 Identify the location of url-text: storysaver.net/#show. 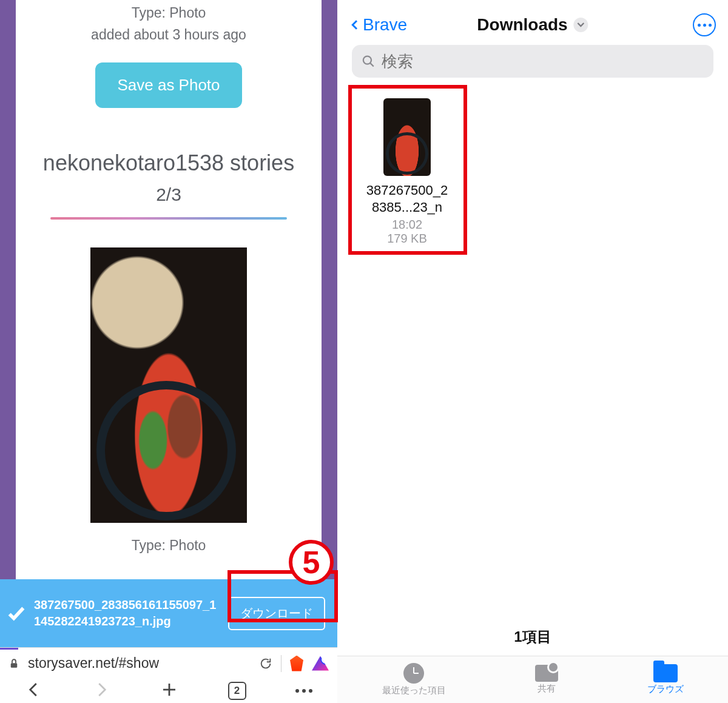
(140, 664).